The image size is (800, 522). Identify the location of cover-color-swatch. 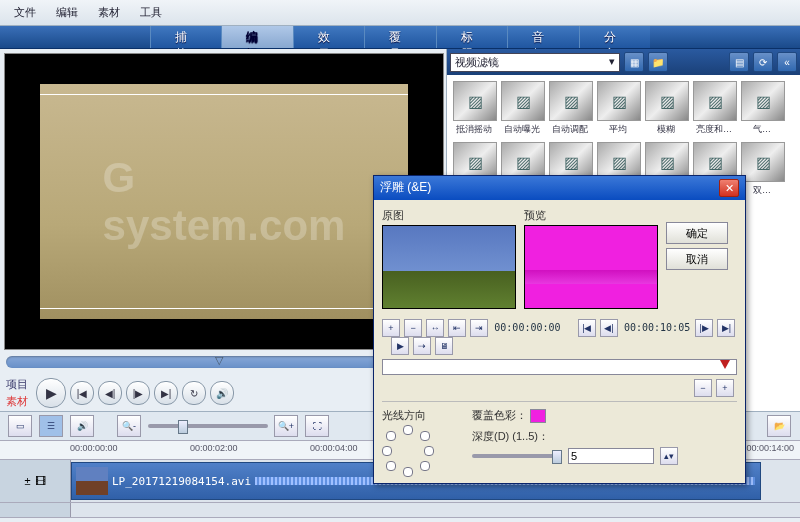
(538, 416).